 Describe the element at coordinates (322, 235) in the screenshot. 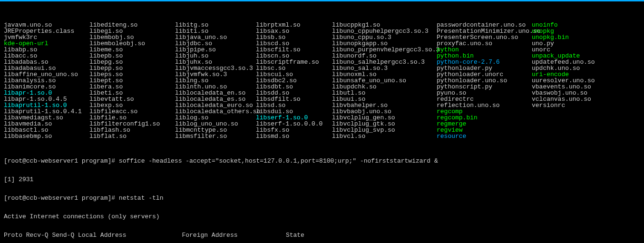

I see `netstat-header: Proto Recv-Q Send-Q Local Address Foreig…` at that location.